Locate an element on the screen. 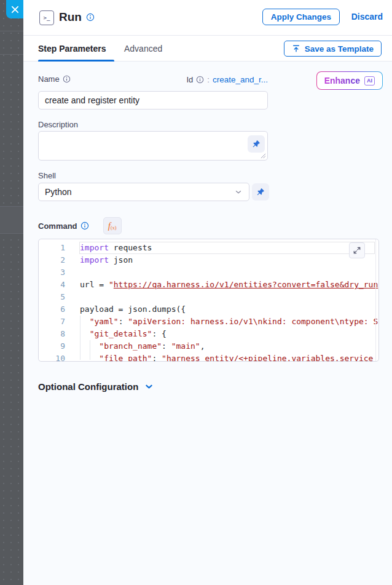 The height and width of the screenshot is (585, 392). shell-select: Python is located at coordinates (144, 192).